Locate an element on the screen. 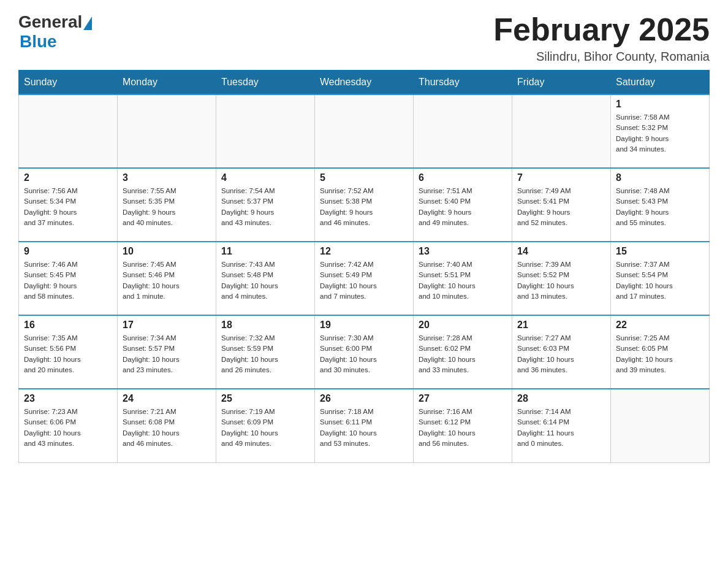 The height and width of the screenshot is (563, 728). day-number: 16 is located at coordinates (68, 325).